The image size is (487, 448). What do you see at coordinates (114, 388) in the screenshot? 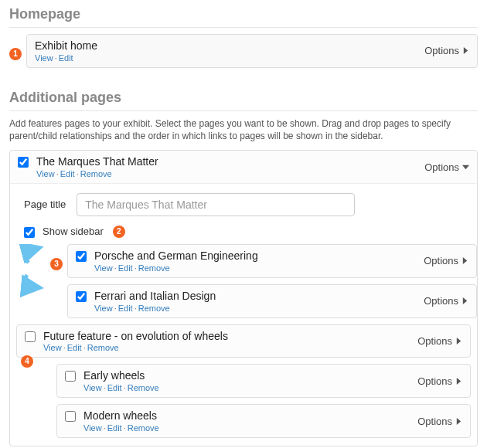
I see `early-edit-link: Edit` at bounding box center [114, 388].